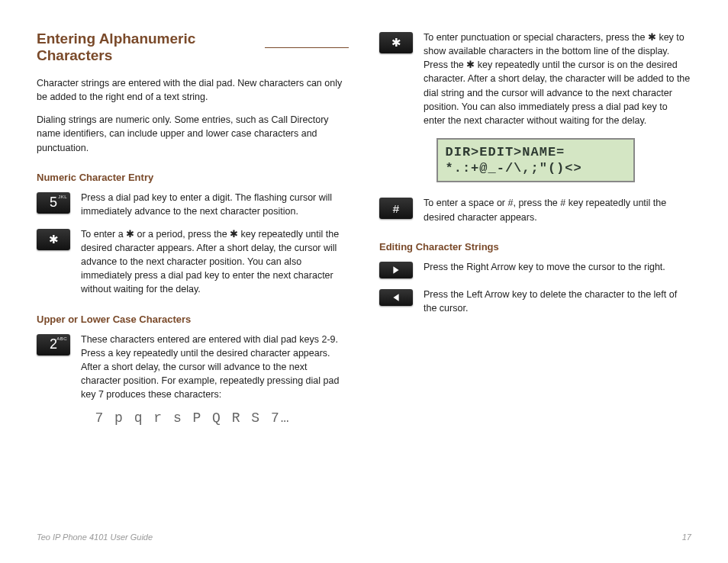 This screenshot has width=728, height=563. Describe the element at coordinates (192, 368) in the screenshot. I see `item-key-2: 2 ABC These characters entered are enter…` at that location.